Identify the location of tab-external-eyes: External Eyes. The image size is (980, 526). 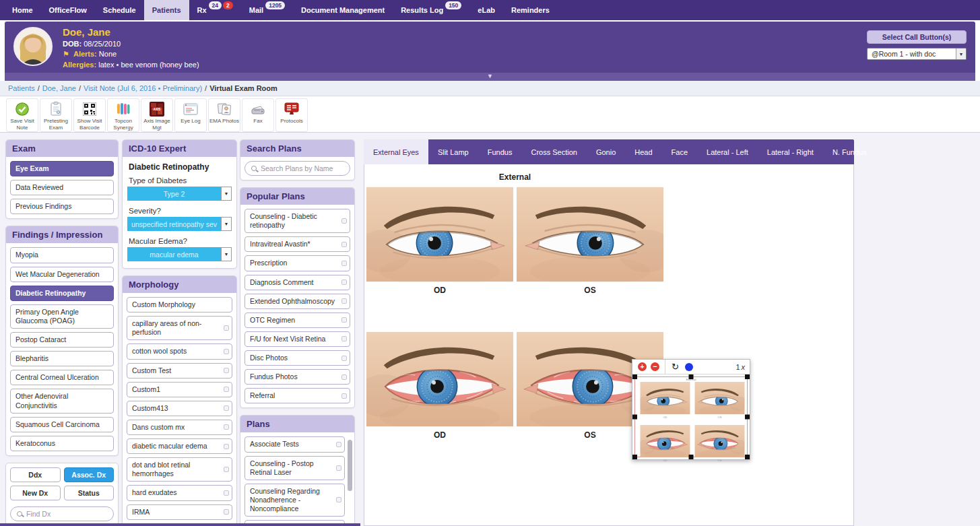
(396, 152).